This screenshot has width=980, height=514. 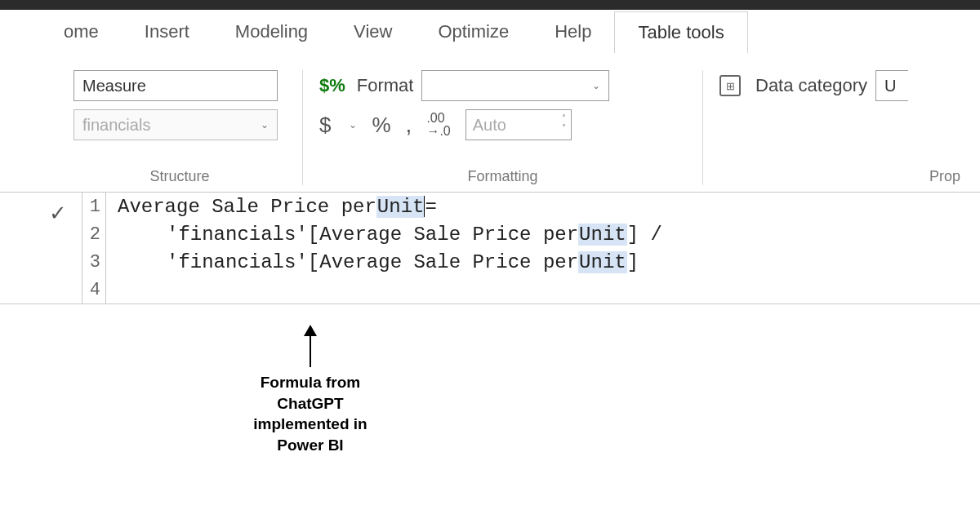 I want to click on arrow-up-icon, so click(x=310, y=347).